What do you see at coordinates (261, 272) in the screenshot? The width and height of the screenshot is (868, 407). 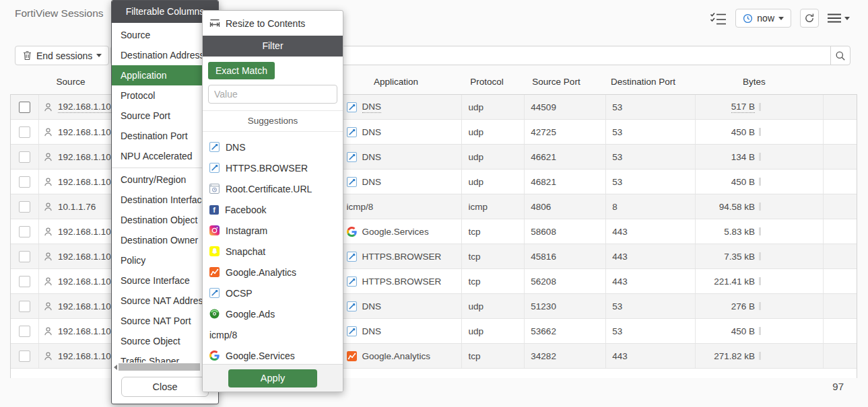 I see `suggestion-label: Google.Analytics` at bounding box center [261, 272].